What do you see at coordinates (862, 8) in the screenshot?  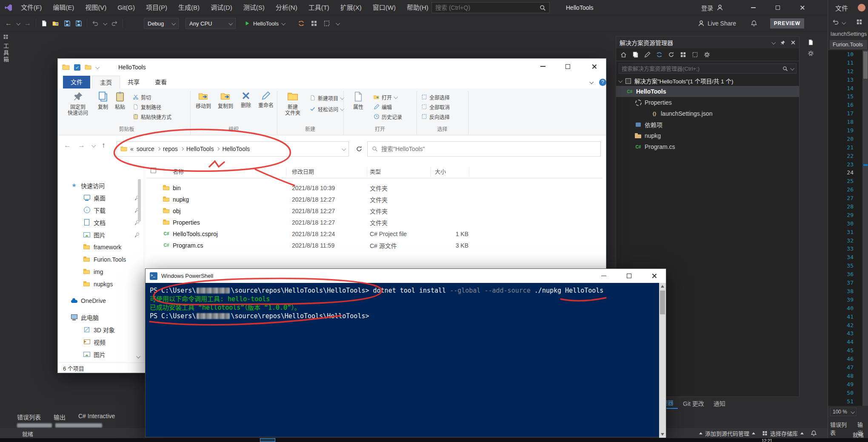 I see `account-avatar` at bounding box center [862, 8].